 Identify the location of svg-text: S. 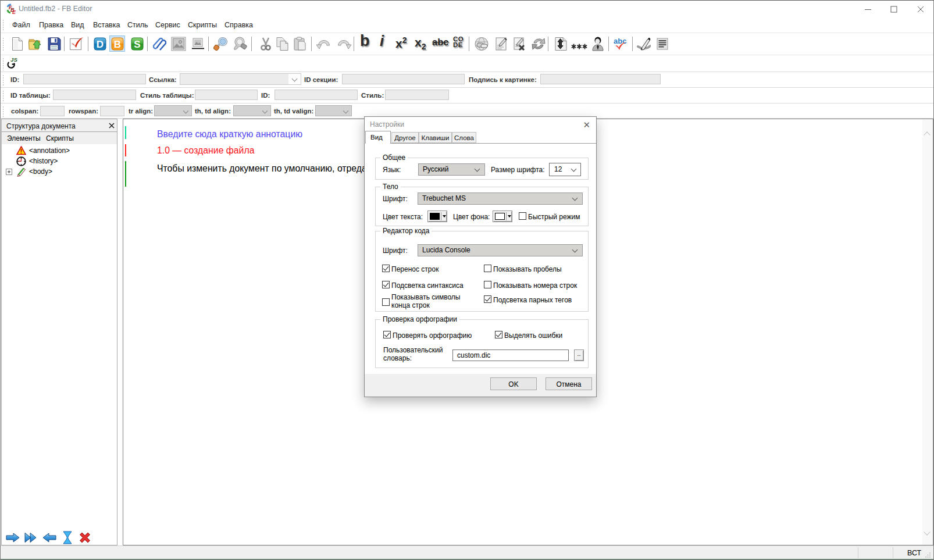
(137, 44).